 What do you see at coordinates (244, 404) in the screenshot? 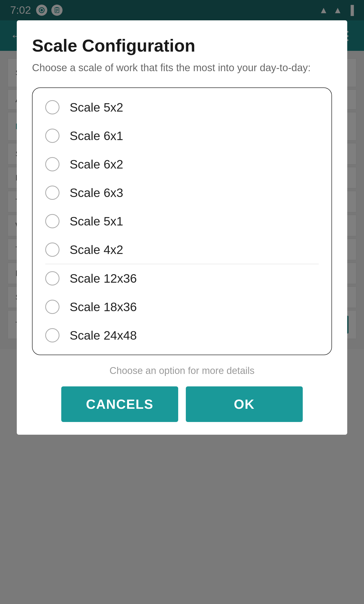
I see `ok-button: OK` at bounding box center [244, 404].